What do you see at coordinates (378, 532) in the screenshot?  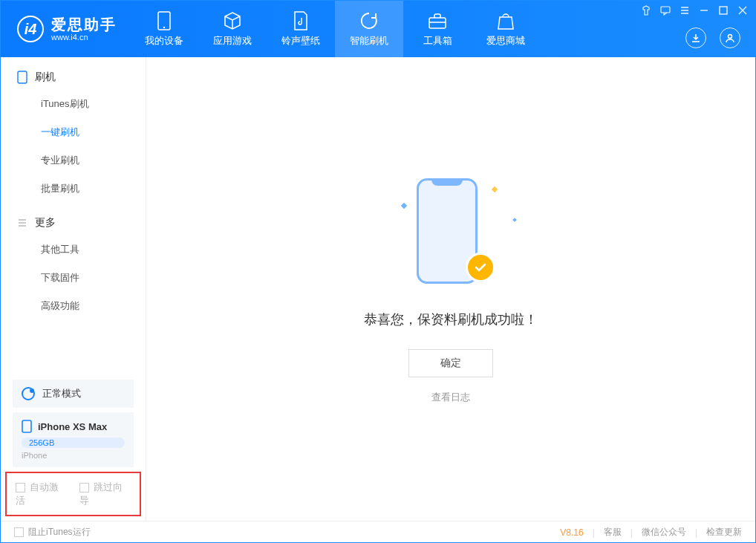 I see `footer: 阻止iTunes运行 V8.16 | 客服 | 微信公众号 | 检查更新` at bounding box center [378, 532].